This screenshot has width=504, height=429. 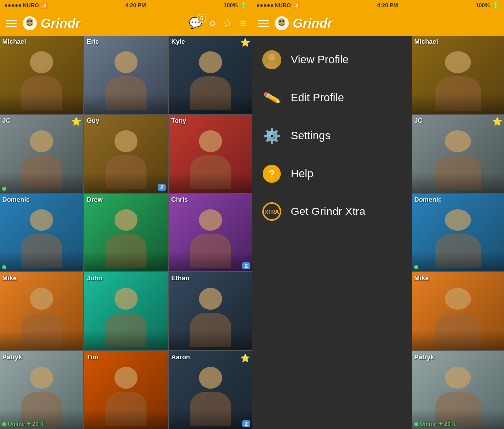 What do you see at coordinates (261, 6) in the screenshot?
I see `signal-dot-r2` at bounding box center [261, 6].